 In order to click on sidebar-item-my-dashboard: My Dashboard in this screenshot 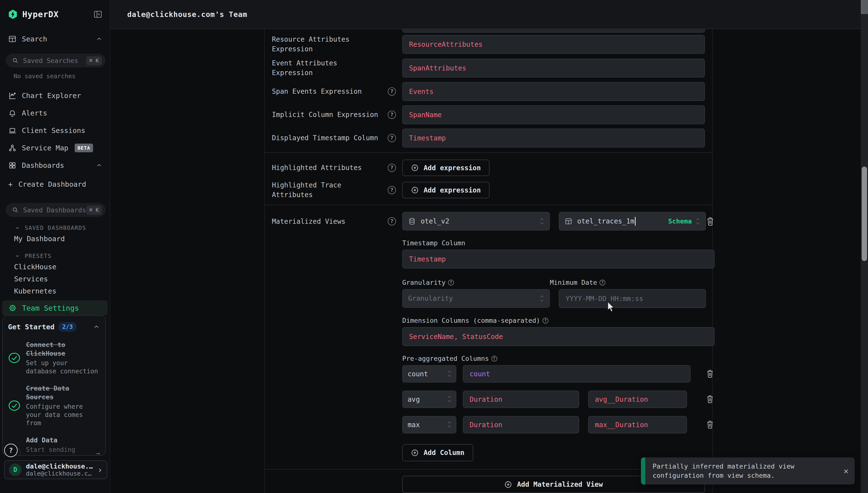, I will do `click(58, 239)`.